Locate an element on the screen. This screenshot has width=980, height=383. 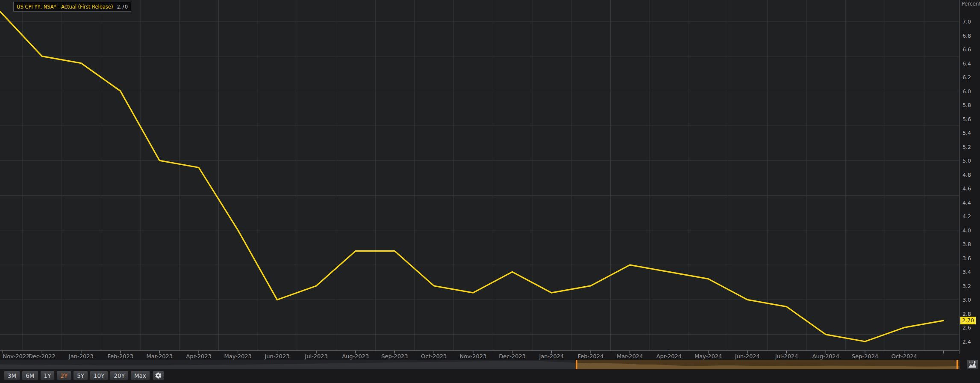
range-button-20y: 20Y is located at coordinates (119, 376).